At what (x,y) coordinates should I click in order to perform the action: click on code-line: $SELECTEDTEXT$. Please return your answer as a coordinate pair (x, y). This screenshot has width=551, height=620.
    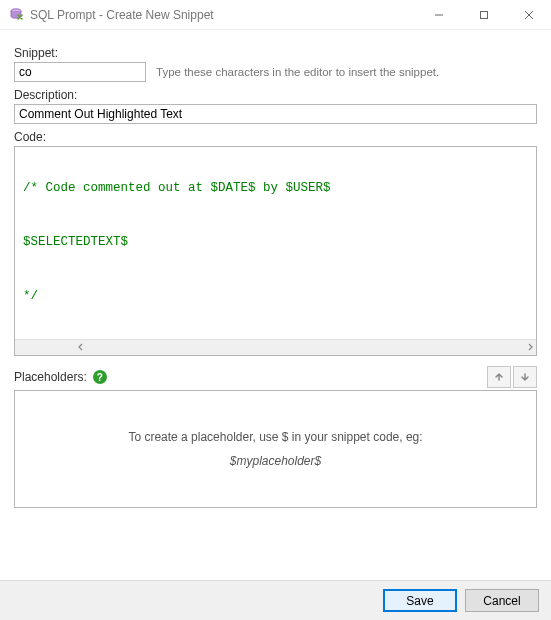
    Looking at the image, I should click on (276, 242).